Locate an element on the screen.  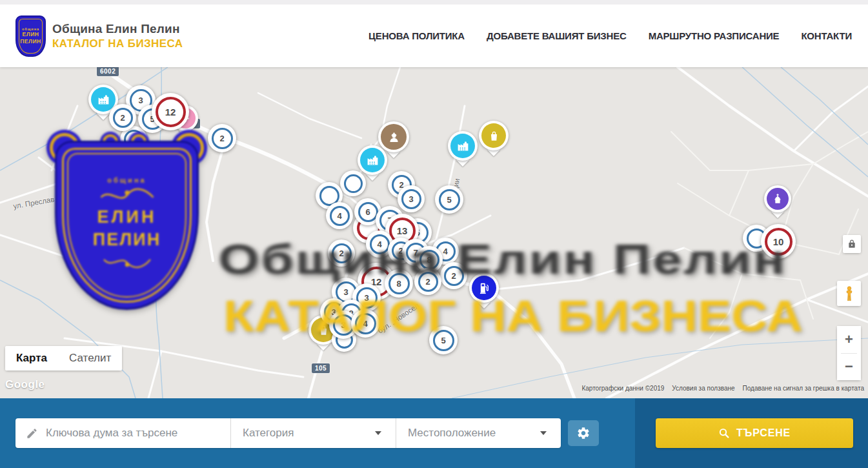
cluster-count: 10 is located at coordinates (778, 241).